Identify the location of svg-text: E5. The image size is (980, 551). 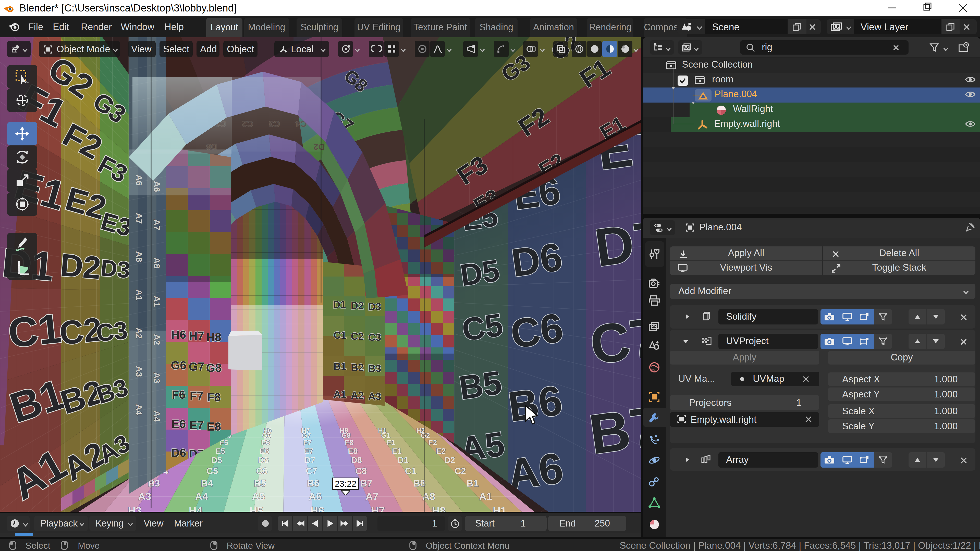
(220, 451).